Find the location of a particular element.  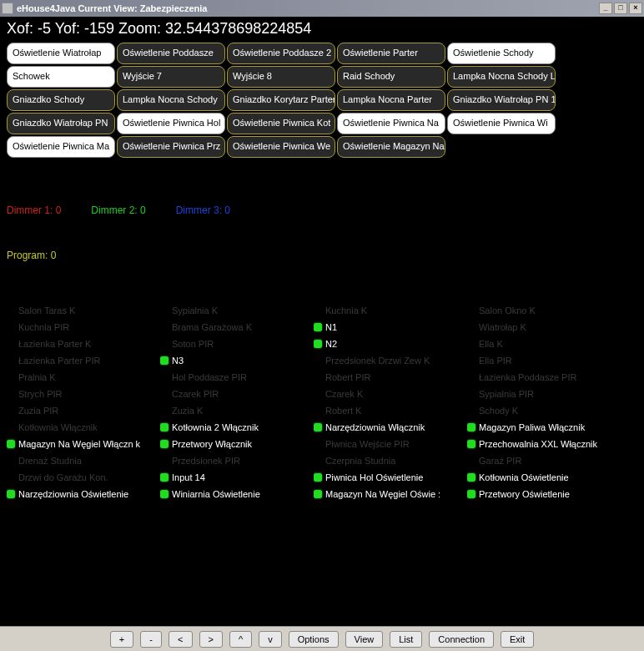

signal-label: Magazyn Na Węgiel Włączn k is located at coordinates (79, 444).